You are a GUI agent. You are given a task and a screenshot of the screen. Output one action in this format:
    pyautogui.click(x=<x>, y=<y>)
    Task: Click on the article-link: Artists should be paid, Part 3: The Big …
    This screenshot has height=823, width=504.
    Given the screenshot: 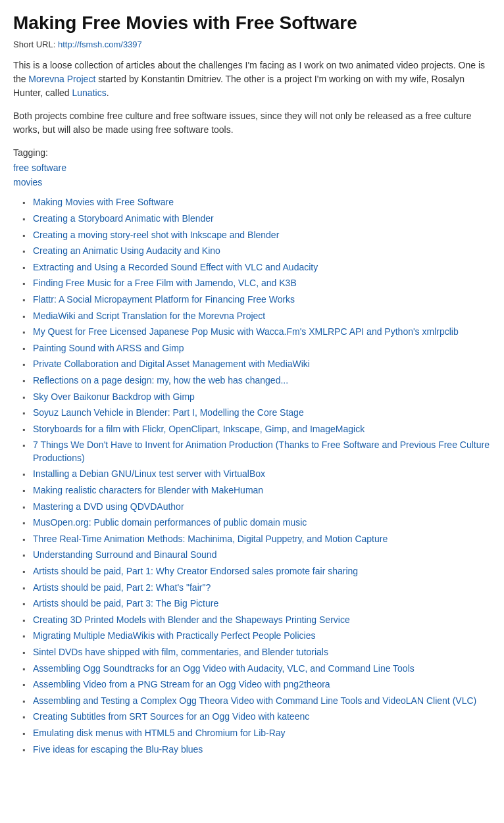 What is the action you would take?
    pyautogui.click(x=126, y=604)
    